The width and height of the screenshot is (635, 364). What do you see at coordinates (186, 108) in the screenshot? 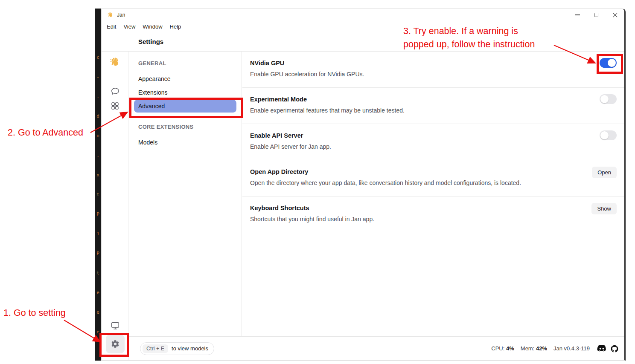
I see `annotation-box-advanced` at bounding box center [186, 108].